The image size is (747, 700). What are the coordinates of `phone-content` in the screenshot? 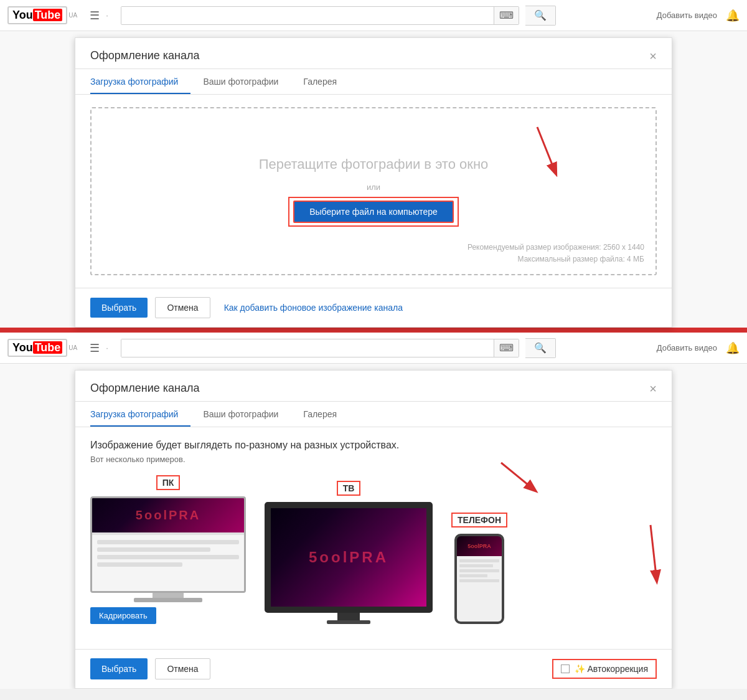 It's located at (479, 590).